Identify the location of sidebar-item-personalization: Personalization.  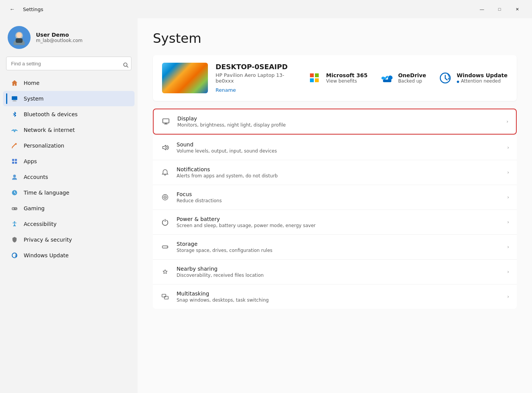
(69, 146).